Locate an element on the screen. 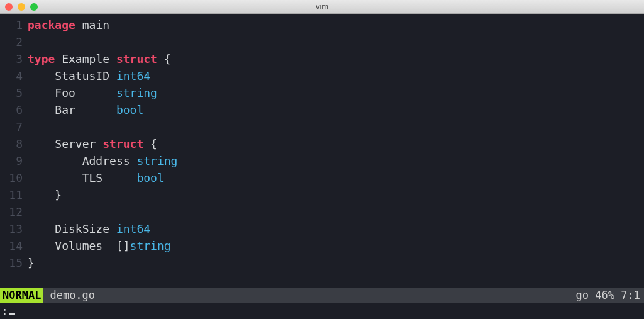 The image size is (644, 319). line-number: 3 is located at coordinates (14, 59).